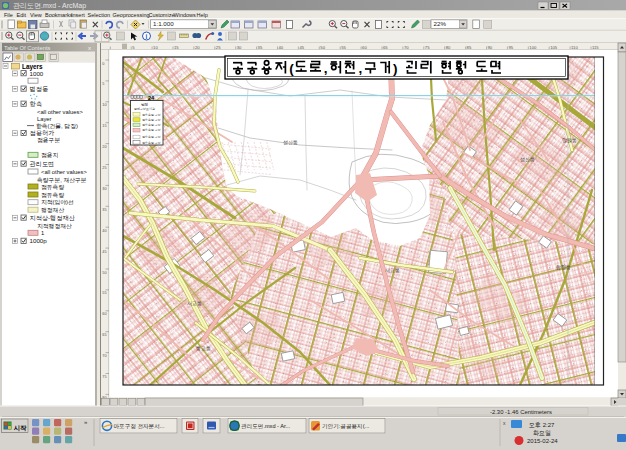 This screenshot has height=450, width=626. What do you see at coordinates (132, 15) in the screenshot?
I see `svg-text: Geoprocessing` at bounding box center [132, 15].